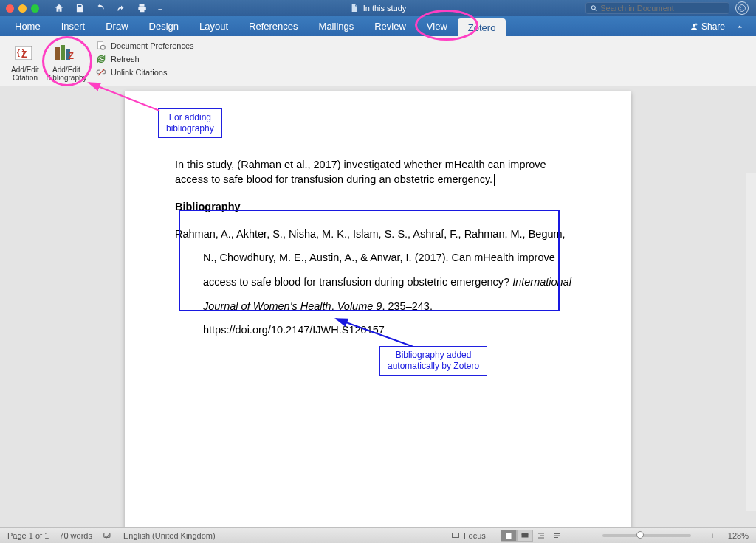 Image resolution: width=756 pixels, height=543 pixels. What do you see at coordinates (707, 27) in the screenshot?
I see `share-button: Share` at bounding box center [707, 27].